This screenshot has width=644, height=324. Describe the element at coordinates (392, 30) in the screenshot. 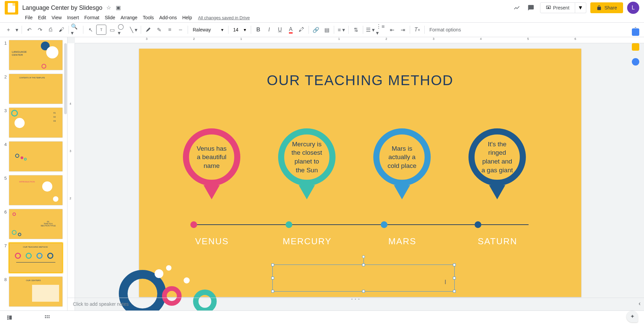

I see `indent-left-button: ⇤` at that location.